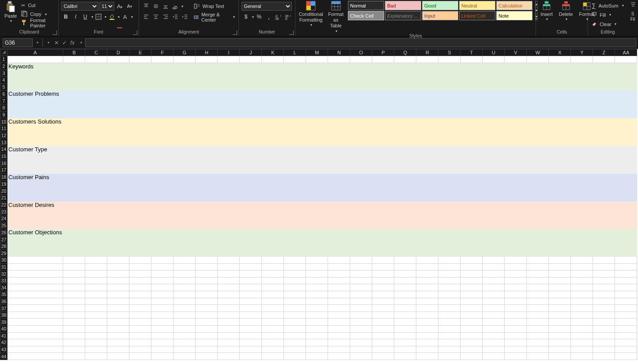  Describe the element at coordinates (35, 53) in the screenshot. I see `col-header-A: A` at that location.